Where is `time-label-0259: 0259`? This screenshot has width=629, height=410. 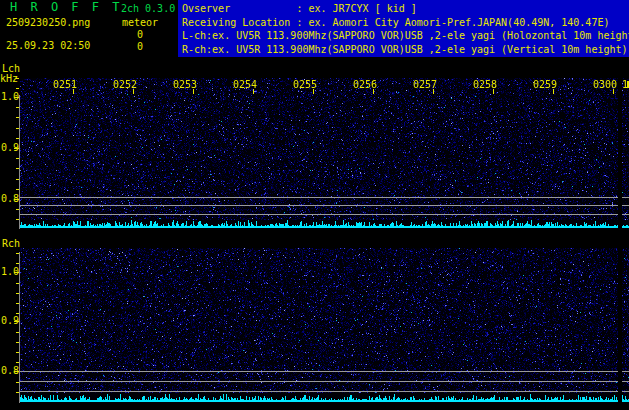
time-label-0259: 0259 is located at coordinates (545, 85).